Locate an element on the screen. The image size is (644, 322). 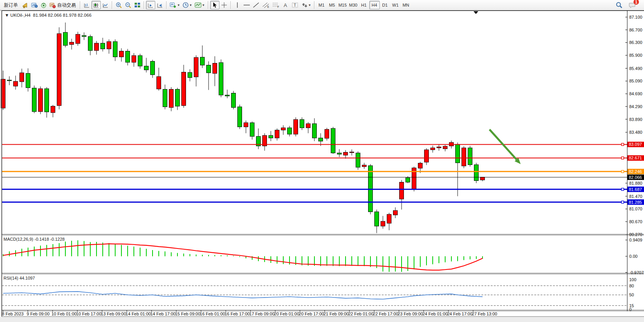
auto-scroll-button is located at coordinates (151, 5).